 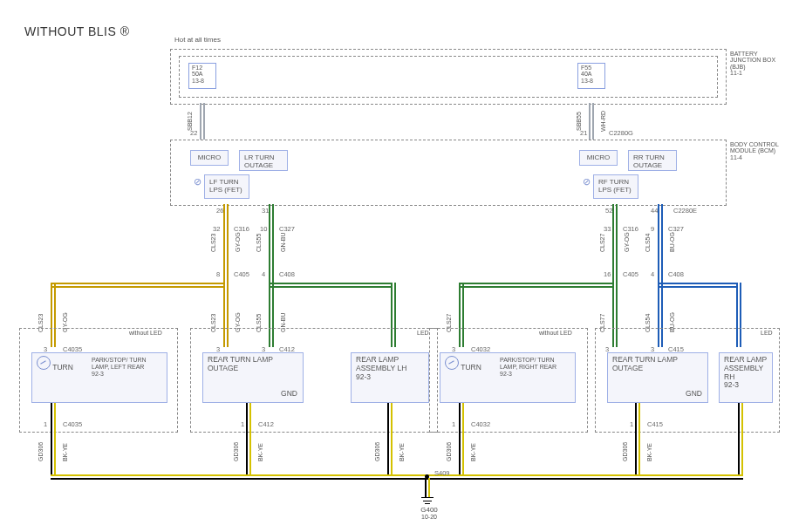 I want to click on pin-c316-32: 32, so click(x=216, y=228).